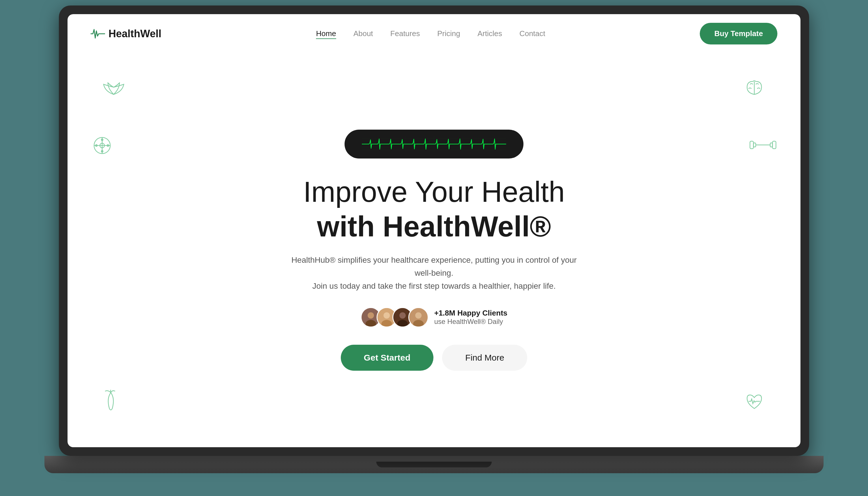 The image size is (868, 496). What do you see at coordinates (395, 317) in the screenshot?
I see `avatar-group` at bounding box center [395, 317].